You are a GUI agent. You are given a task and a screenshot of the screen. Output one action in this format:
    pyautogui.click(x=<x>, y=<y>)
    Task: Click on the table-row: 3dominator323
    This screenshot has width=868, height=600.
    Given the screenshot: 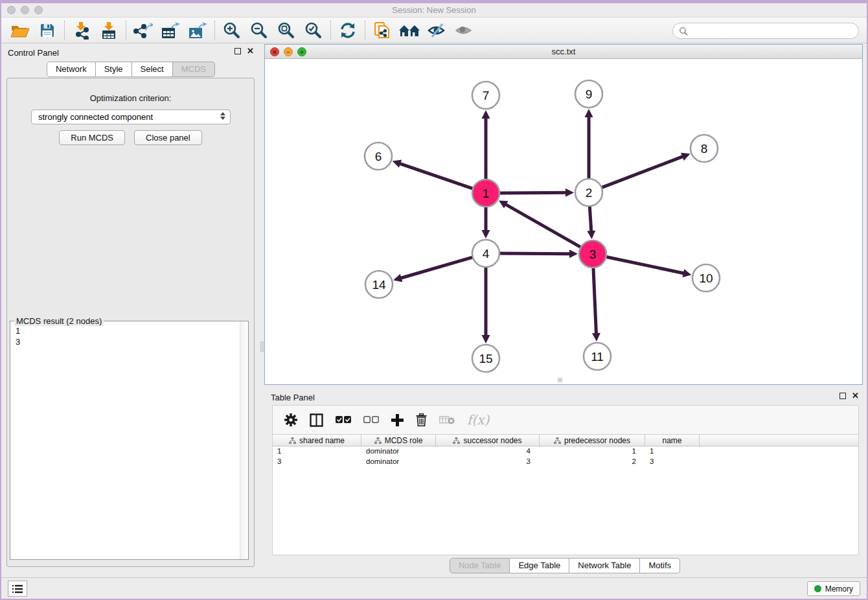 What is the action you would take?
    pyautogui.click(x=565, y=462)
    